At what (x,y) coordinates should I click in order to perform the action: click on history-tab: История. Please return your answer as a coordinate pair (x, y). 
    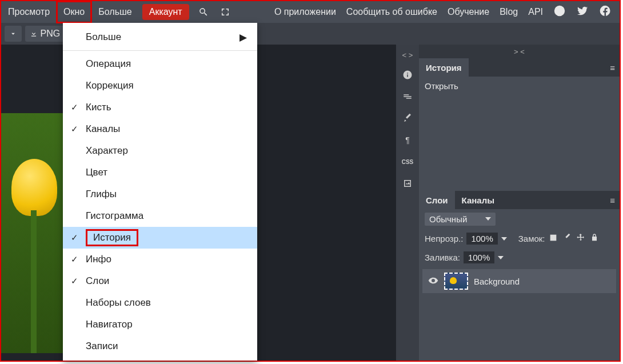
    Looking at the image, I should click on (444, 67).